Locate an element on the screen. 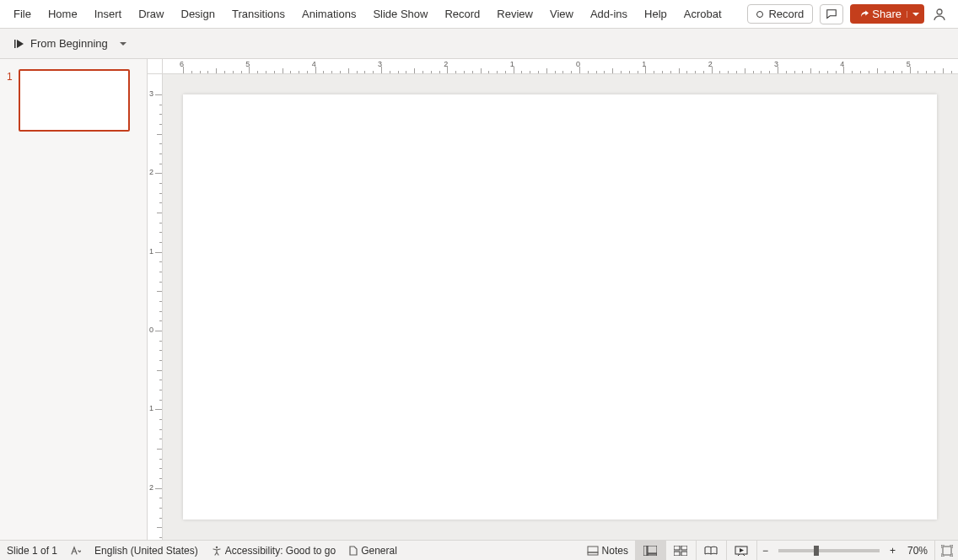 This screenshot has width=958, height=560. person-icon is located at coordinates (939, 14).